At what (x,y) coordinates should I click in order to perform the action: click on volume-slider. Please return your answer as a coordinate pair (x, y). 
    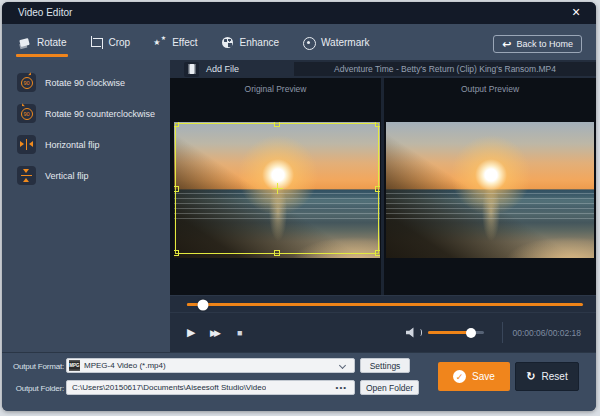
    Looking at the image, I should click on (456, 332).